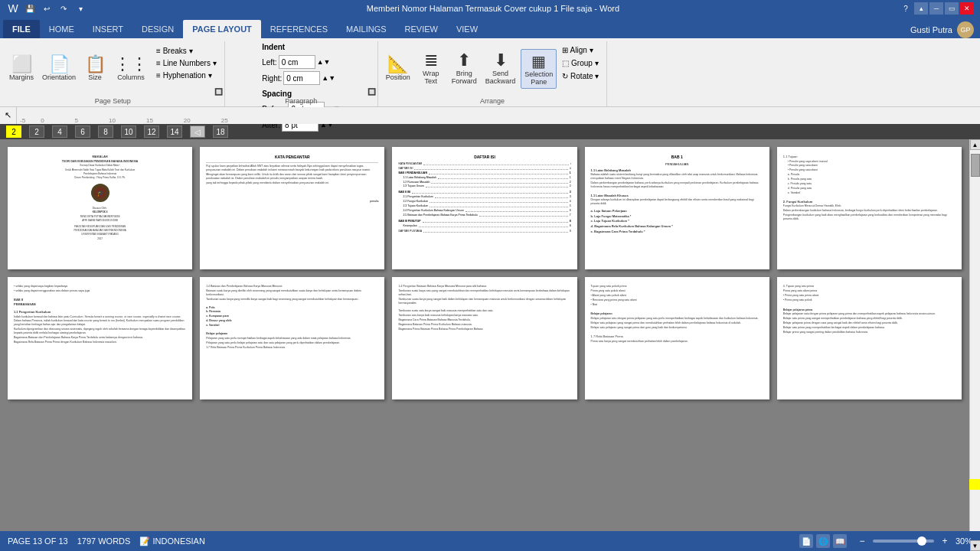 The height and width of the screenshot is (551, 980). What do you see at coordinates (95, 64) in the screenshot?
I see `size-icon: 📋` at bounding box center [95, 64].